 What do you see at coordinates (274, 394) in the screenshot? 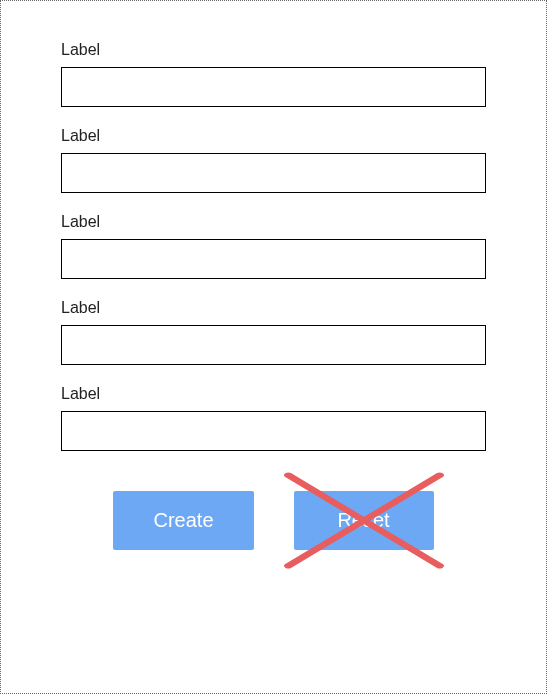
I see `field-label-5: Label` at bounding box center [274, 394].